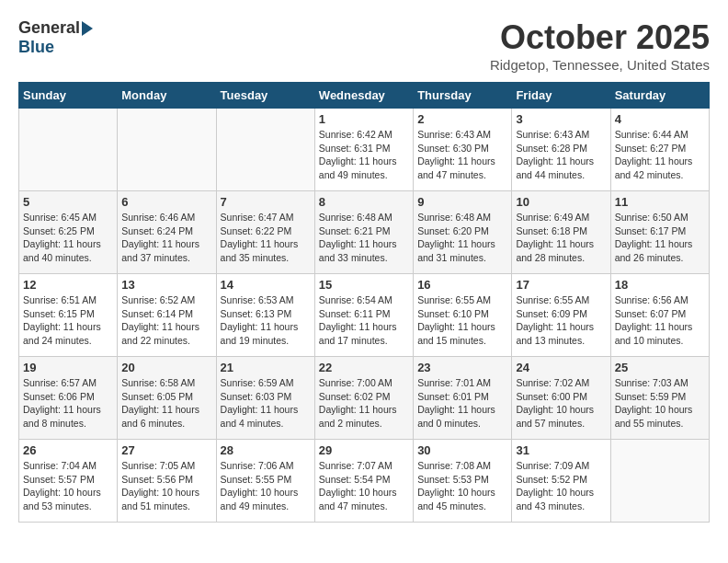 The width and height of the screenshot is (728, 563). Describe the element at coordinates (364, 316) in the screenshot. I see `calendar-week-row: 12Sunrise: 6:51 AM Sunset: 6:15 PM Dayli…` at that location.